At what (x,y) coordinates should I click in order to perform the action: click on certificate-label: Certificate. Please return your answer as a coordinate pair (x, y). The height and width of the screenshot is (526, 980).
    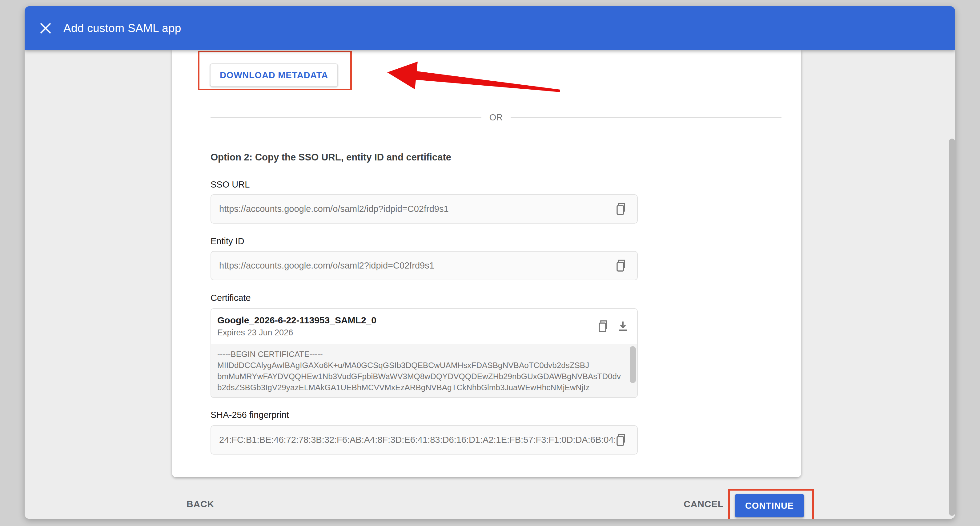
    Looking at the image, I should click on (231, 298).